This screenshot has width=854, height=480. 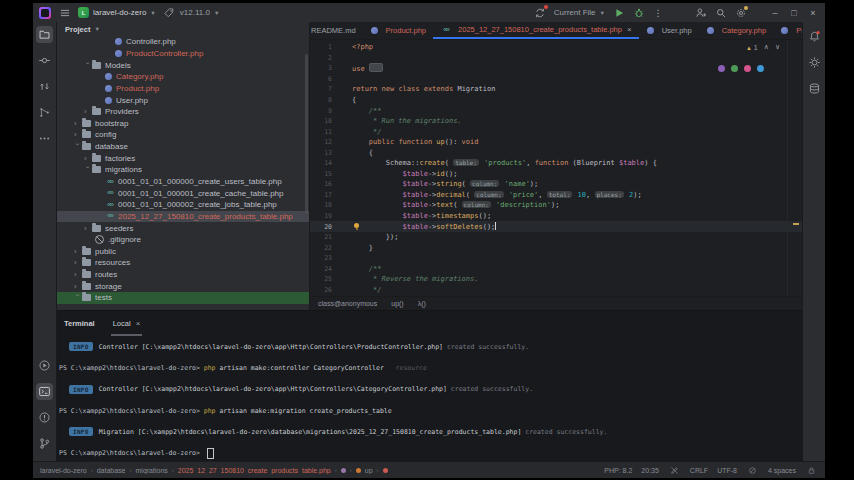 I want to click on status-line-separator: CRLF, so click(x=699, y=470).